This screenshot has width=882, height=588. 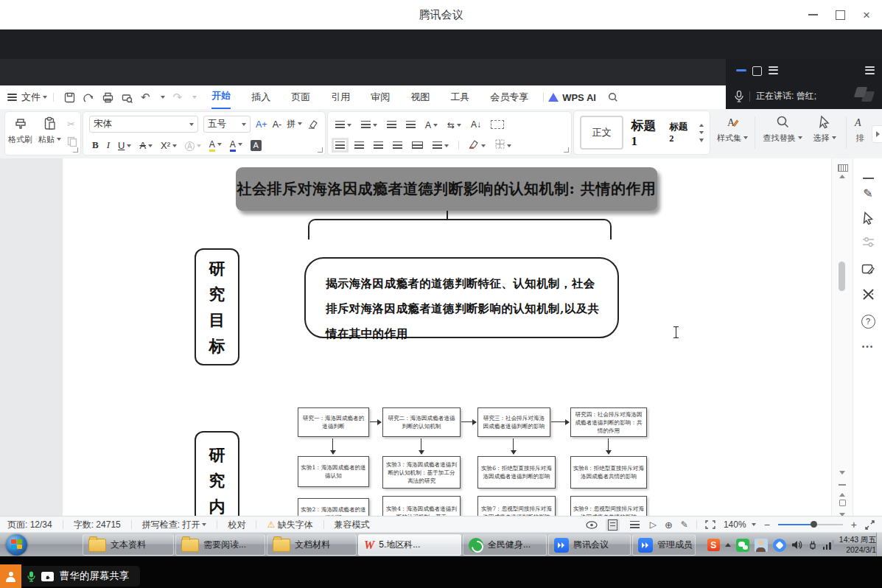 What do you see at coordinates (497, 125) in the screenshot?
I see `show-marks-button` at bounding box center [497, 125].